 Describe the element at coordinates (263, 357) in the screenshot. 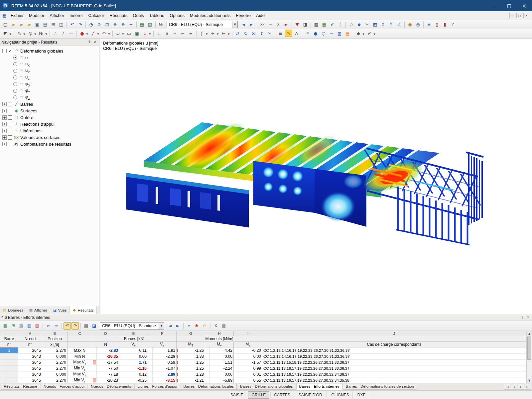

I see `internal-forces-table: ABCDEFGHIJBarreNœudPositionForces [kN]Mo…` at that location.